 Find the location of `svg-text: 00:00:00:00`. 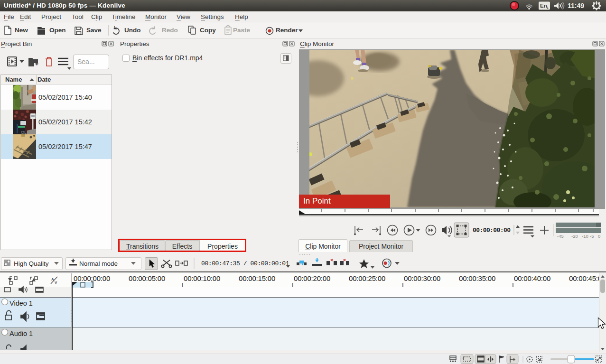

svg-text: 00:00:00:00 is located at coordinates (492, 231).